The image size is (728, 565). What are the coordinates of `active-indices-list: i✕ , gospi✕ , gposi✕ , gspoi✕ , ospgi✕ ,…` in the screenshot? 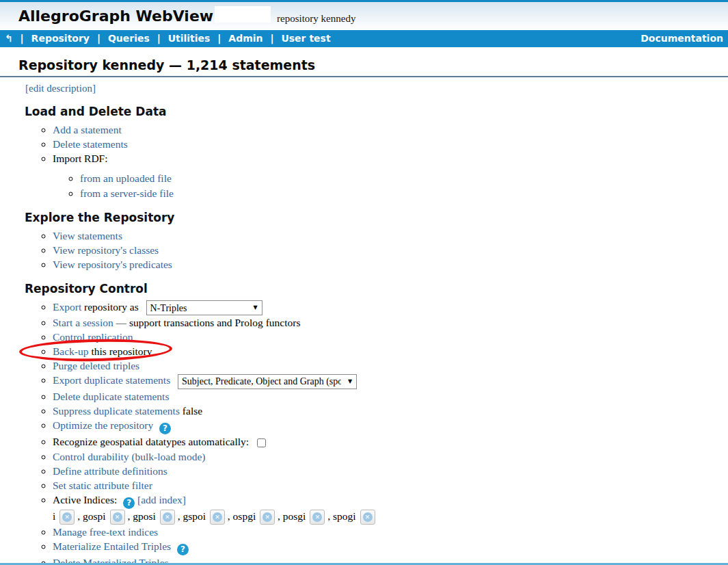 It's located at (390, 517).